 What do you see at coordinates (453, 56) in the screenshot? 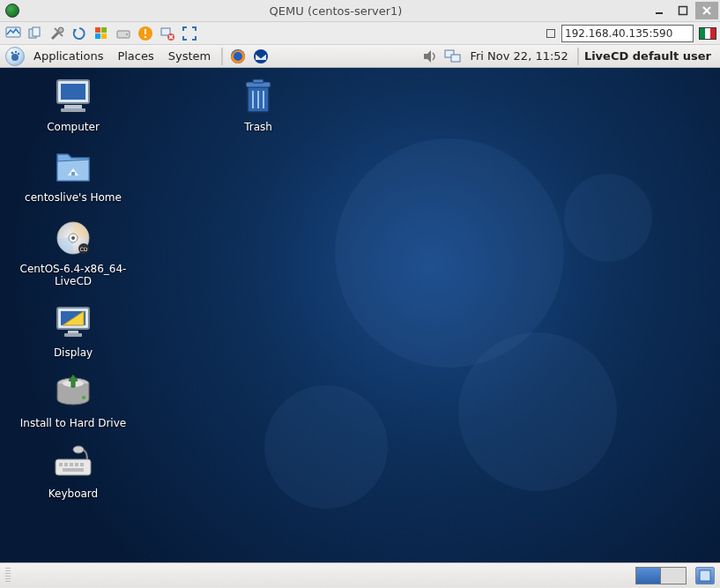
I see `network-icon` at bounding box center [453, 56].